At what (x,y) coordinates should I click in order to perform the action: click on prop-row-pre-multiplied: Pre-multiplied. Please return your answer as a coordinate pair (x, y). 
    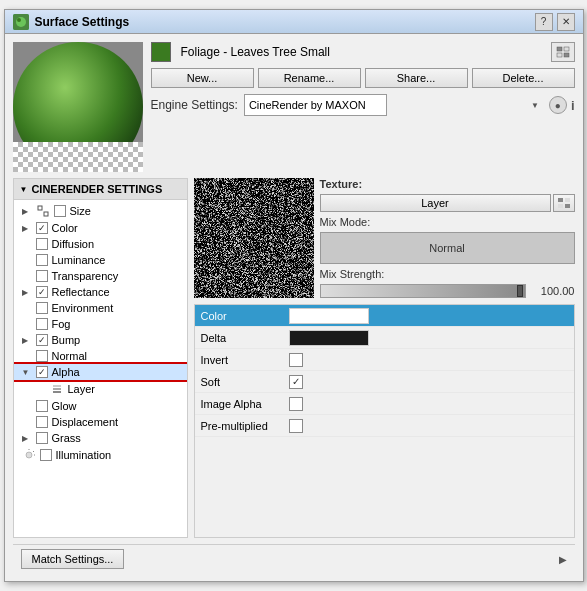
    Looking at the image, I should click on (384, 426).